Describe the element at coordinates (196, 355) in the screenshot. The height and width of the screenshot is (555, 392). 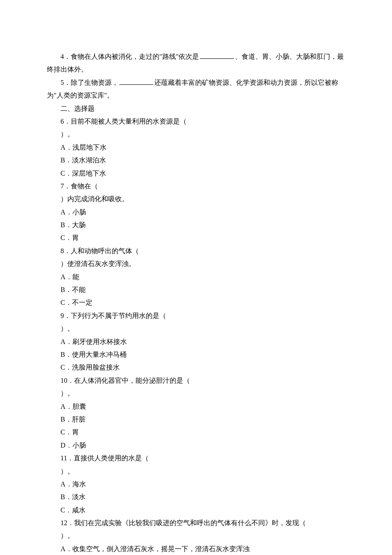
I see `q9-option-b: B．使用大量水冲马桶` at that location.